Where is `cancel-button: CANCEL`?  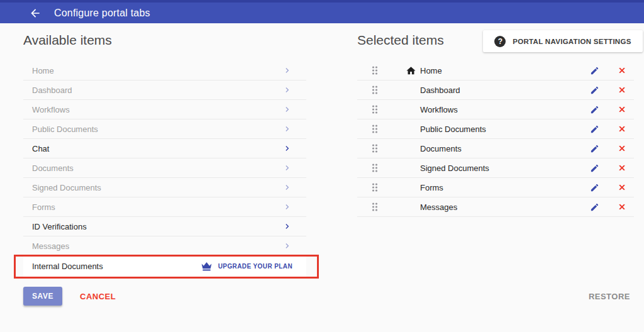
cancel-button: CANCEL is located at coordinates (98, 297).